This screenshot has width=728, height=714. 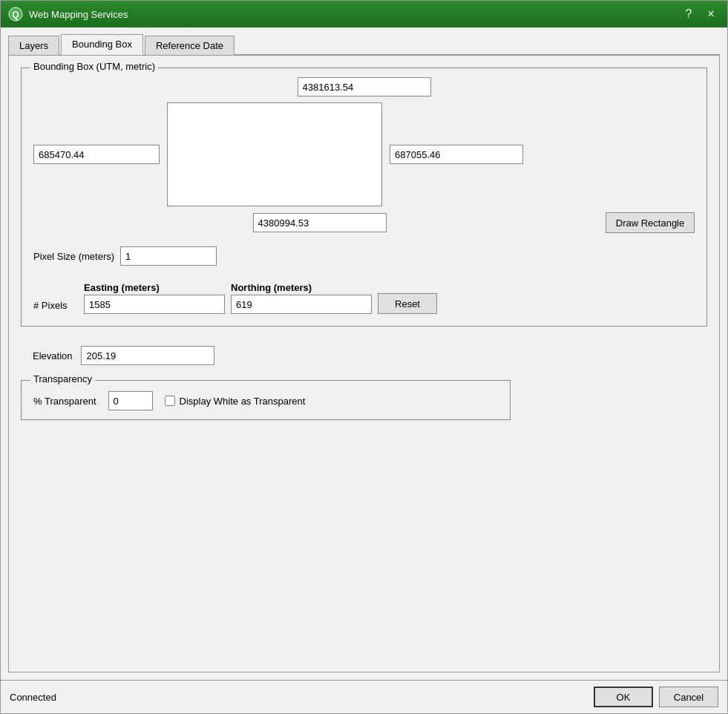 I want to click on display-white-checkbox, so click(x=170, y=401).